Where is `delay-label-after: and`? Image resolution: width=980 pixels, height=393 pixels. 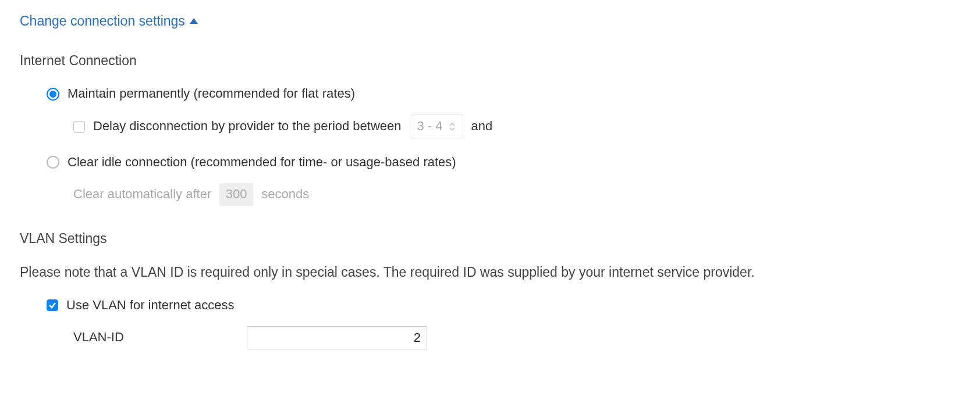
delay-label-after: and is located at coordinates (482, 127).